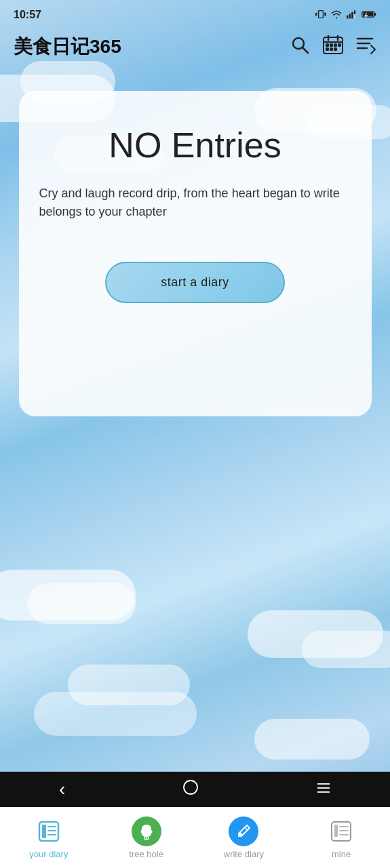 The image size is (390, 868). What do you see at coordinates (195, 837) in the screenshot?
I see `bottom-navigation: your diary tree hole write diary` at bounding box center [195, 837].